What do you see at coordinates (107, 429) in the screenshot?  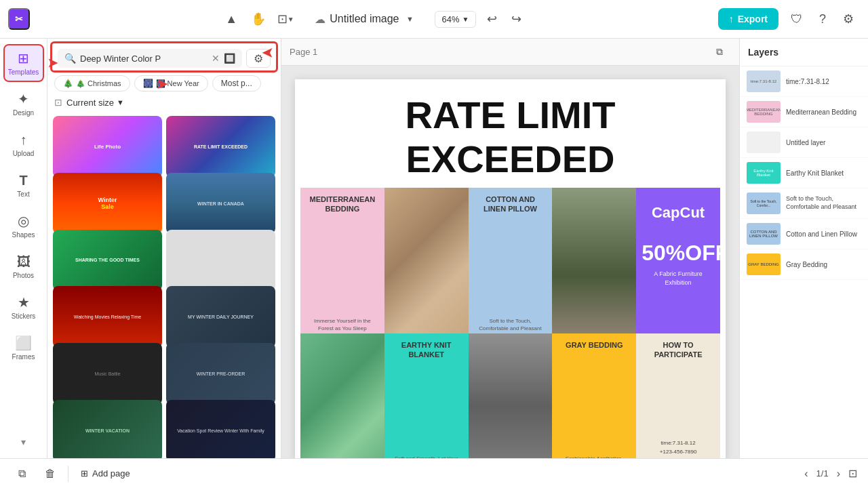 I see `template-item: WINTER VACATION` at bounding box center [107, 429].